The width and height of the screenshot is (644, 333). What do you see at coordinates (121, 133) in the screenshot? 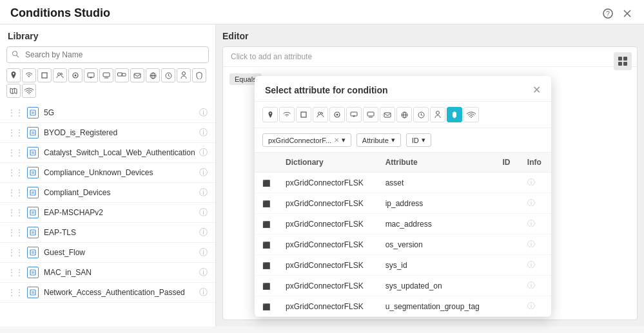
I see `item-label: BYOD_is_Registered` at bounding box center [121, 133].